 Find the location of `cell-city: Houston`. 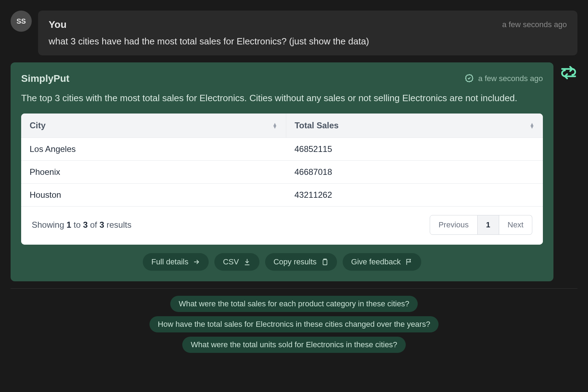

cell-city: Houston is located at coordinates (154, 195).